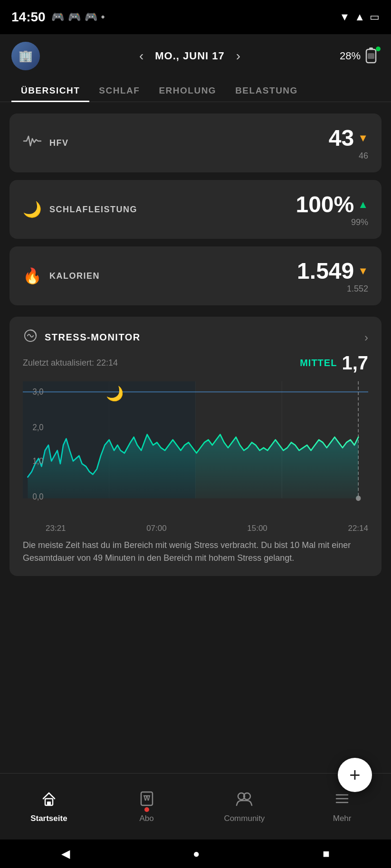 The height and width of the screenshot is (868, 391). Describe the element at coordinates (66, 854) in the screenshot. I see `back-button: ◀` at that location.